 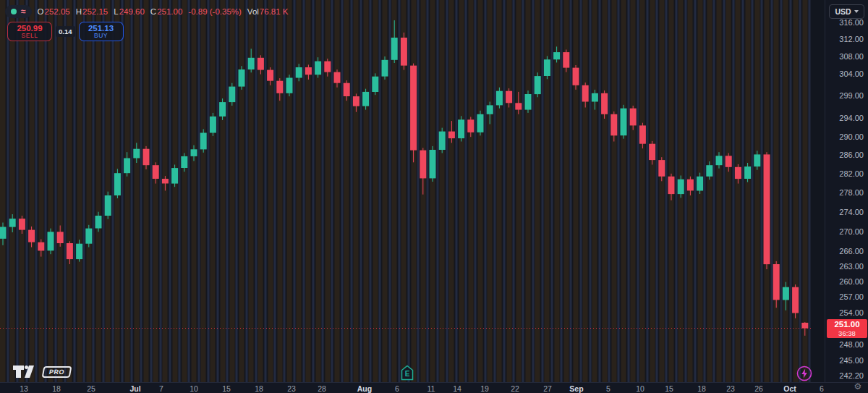 I want to click on price-axis-label: 308.00, so click(x=851, y=56).